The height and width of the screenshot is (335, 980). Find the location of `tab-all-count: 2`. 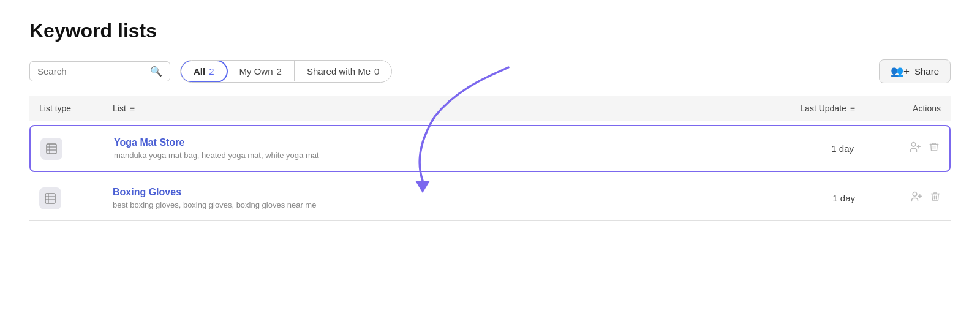

tab-all-count: 2 is located at coordinates (211, 71).